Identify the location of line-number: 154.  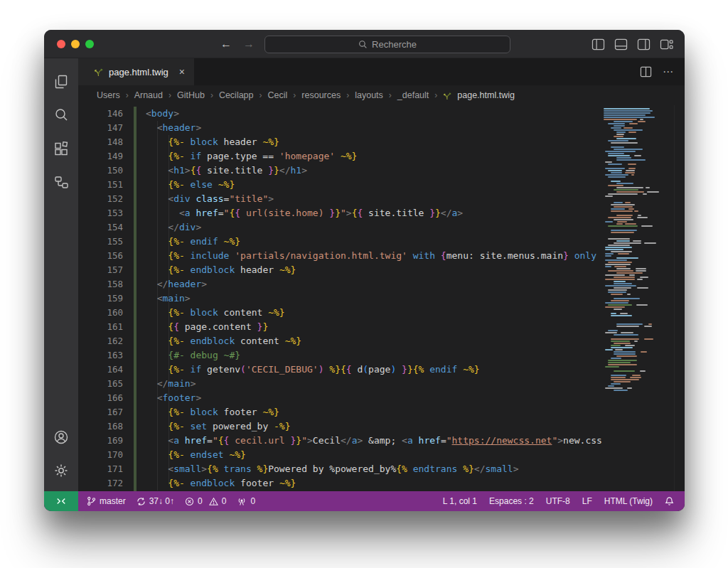
(101, 227).